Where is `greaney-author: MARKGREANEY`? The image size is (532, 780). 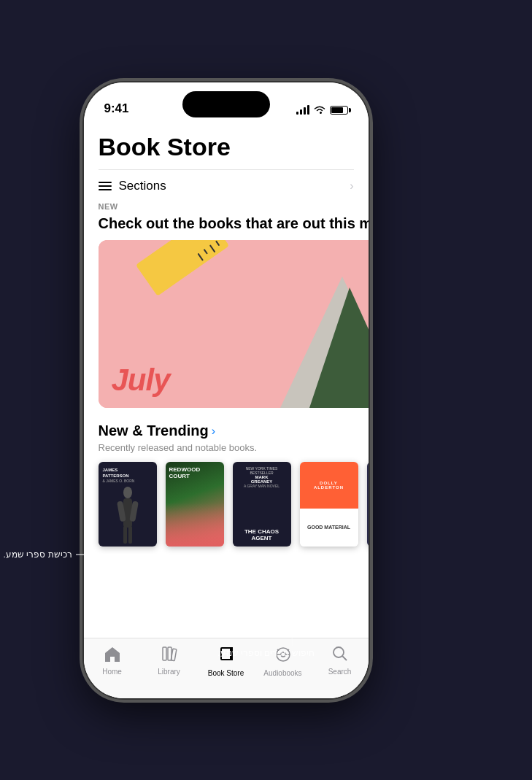
greaney-author: MARKGREANEY is located at coordinates (262, 479).